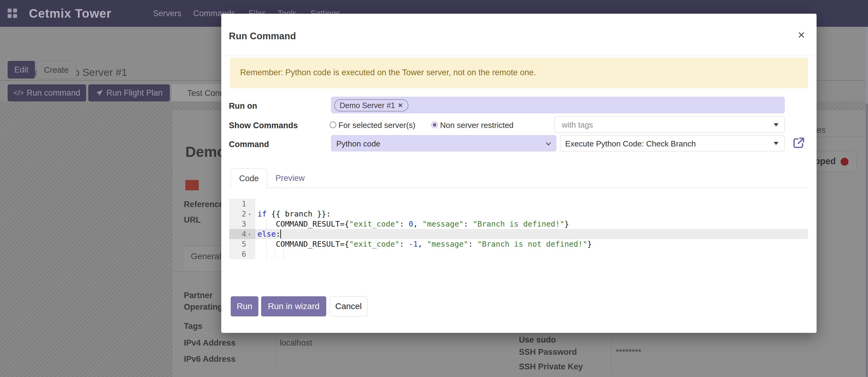  What do you see at coordinates (290, 178) in the screenshot?
I see `tab-preview: Preview` at bounding box center [290, 178].